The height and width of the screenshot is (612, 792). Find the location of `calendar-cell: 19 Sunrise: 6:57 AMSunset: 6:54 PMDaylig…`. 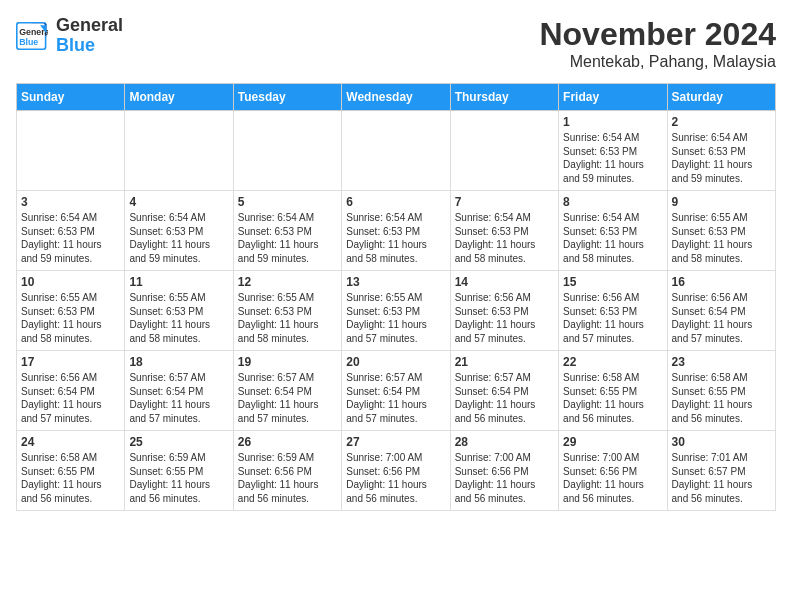

calendar-cell: 19 Sunrise: 6:57 AMSunset: 6:54 PMDaylig… is located at coordinates (287, 391).